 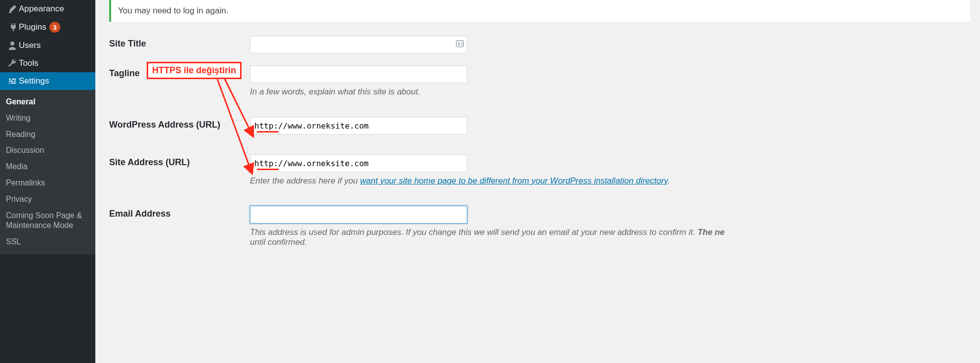 What do you see at coordinates (359, 163) in the screenshot?
I see `site-url-input` at bounding box center [359, 163].